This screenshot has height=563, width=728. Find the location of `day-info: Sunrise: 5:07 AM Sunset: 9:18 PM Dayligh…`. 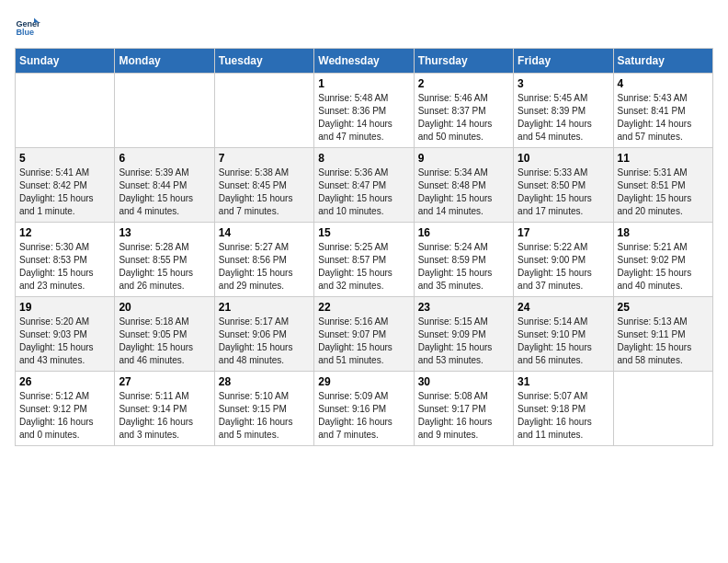

day-info: Sunrise: 5:07 AM Sunset: 9:18 PM Dayligh… is located at coordinates (563, 416).